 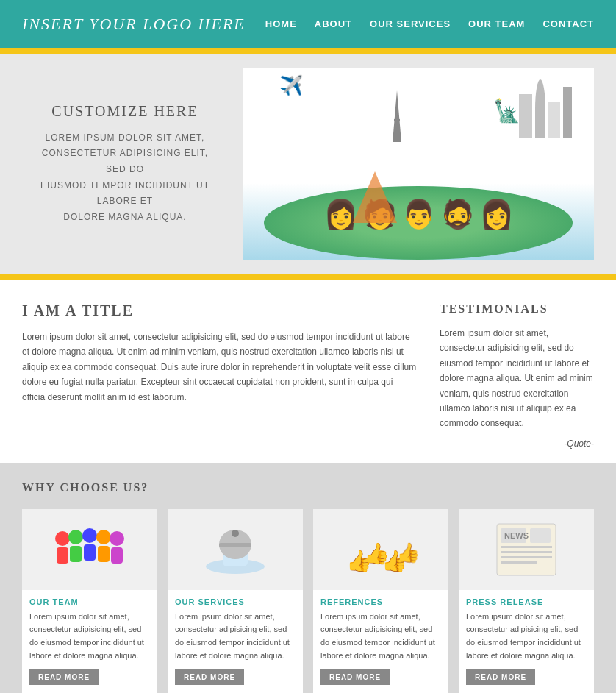 I want to click on hero-title: Customize Here, so click(x=125, y=112).